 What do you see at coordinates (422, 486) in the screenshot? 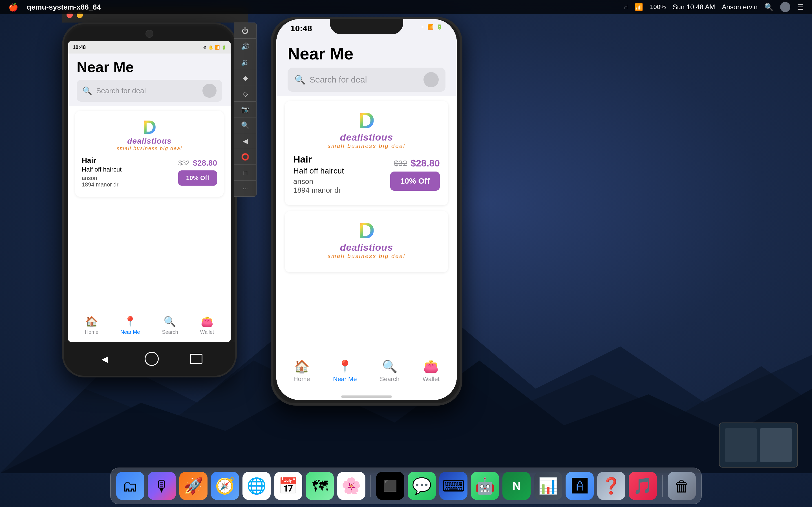
I see `dock-messages: 💬` at bounding box center [422, 486].